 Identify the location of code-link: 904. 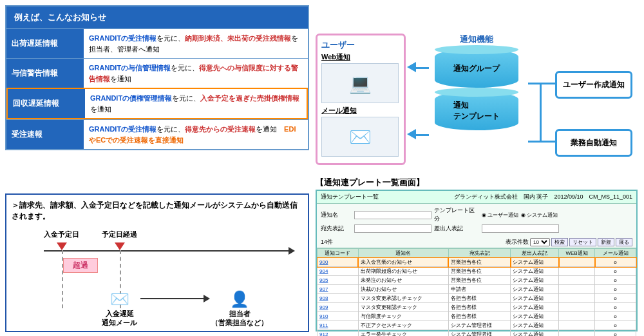
(323, 271).